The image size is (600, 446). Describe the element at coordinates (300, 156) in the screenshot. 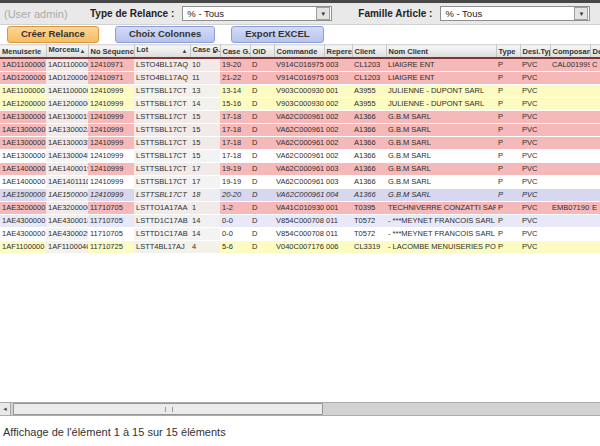

I see `table-row: 1AE13000001AE130004B12410999LSTTSBL17CT1…` at that location.